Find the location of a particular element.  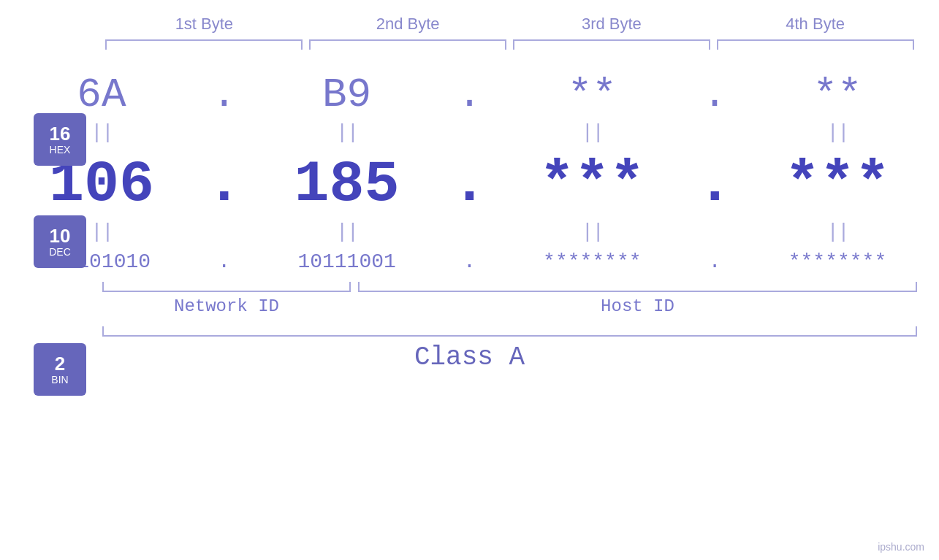

hex-dot3: . is located at coordinates (715, 95).